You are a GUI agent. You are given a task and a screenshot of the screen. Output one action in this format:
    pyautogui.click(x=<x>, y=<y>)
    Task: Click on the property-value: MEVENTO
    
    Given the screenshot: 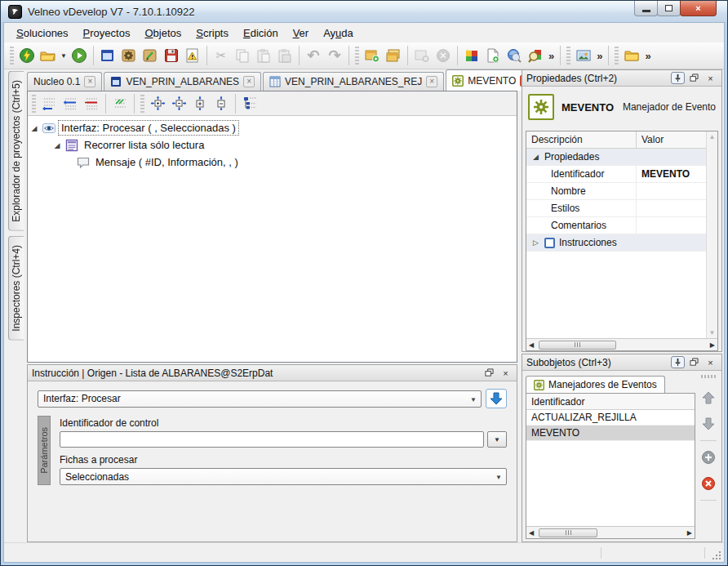 What is the action you would take?
    pyautogui.click(x=671, y=174)
    